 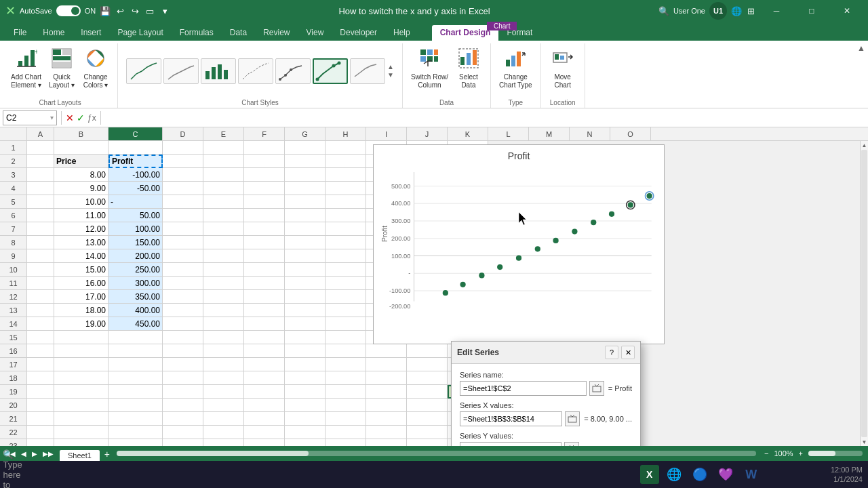 I want to click on row-header-15: 15, so click(x=14, y=338).